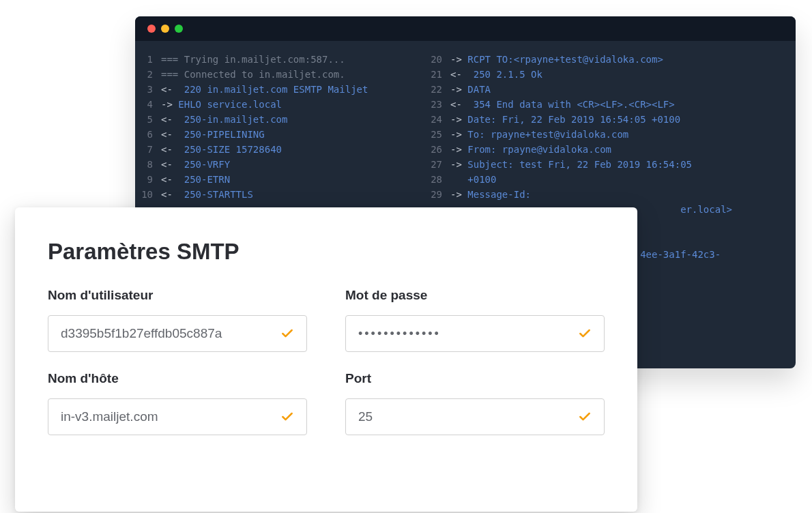  Describe the element at coordinates (465, 29) in the screenshot. I see `window-titlebar` at that location.